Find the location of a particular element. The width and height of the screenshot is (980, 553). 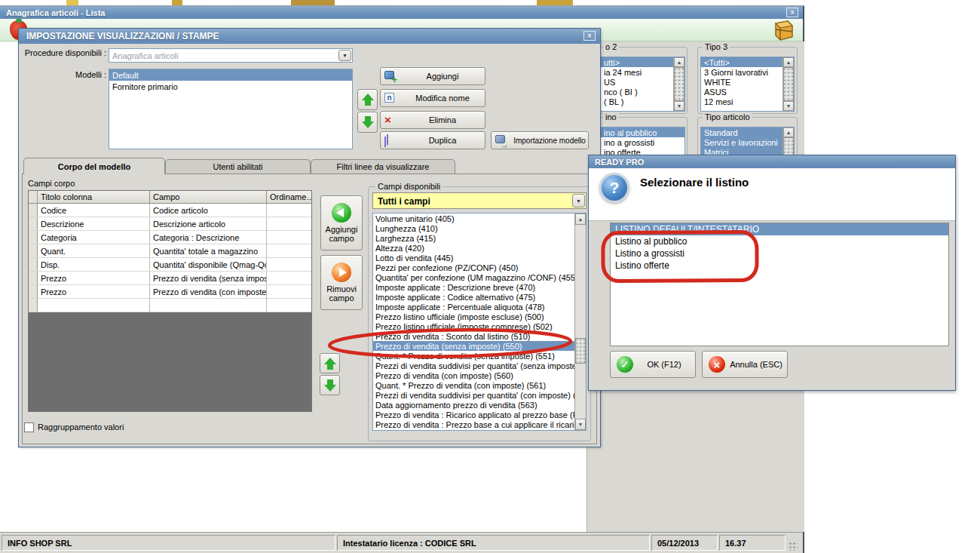

field-move-up-button is located at coordinates (330, 364).